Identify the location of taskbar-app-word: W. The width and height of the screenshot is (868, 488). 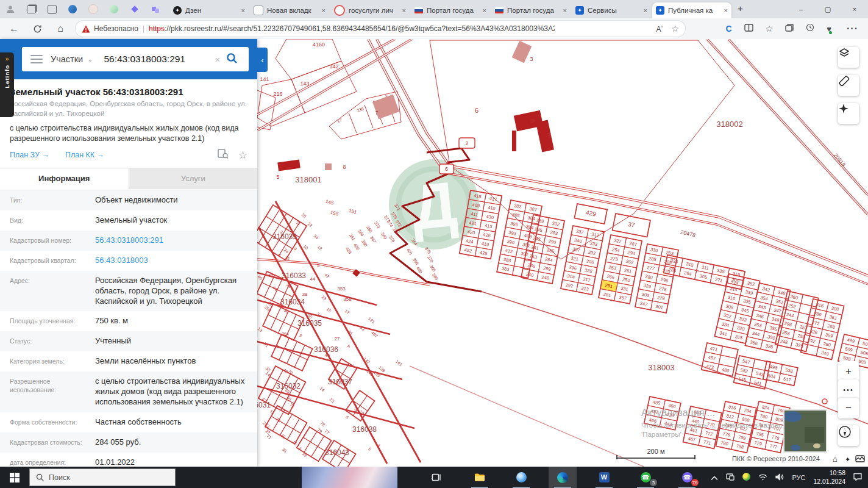
(604, 477).